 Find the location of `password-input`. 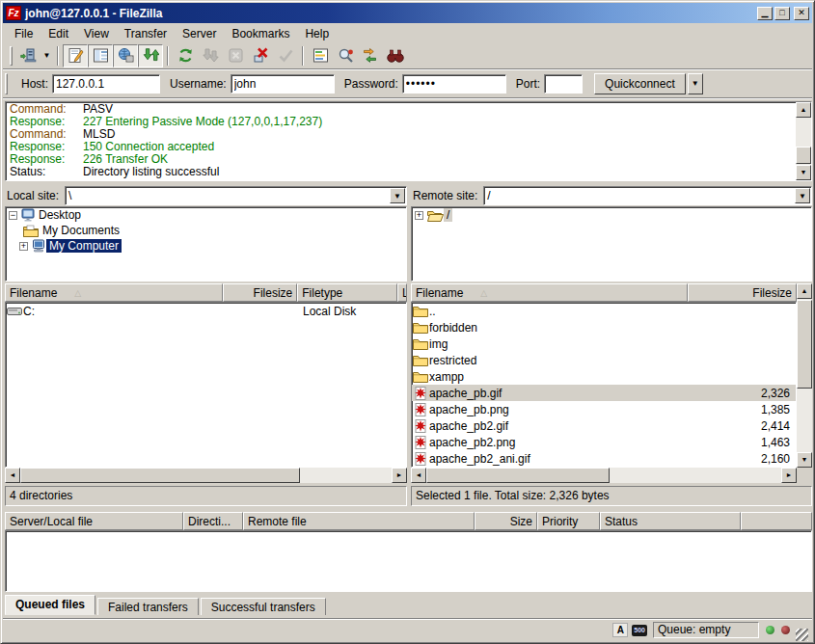

password-input is located at coordinates (454, 84).